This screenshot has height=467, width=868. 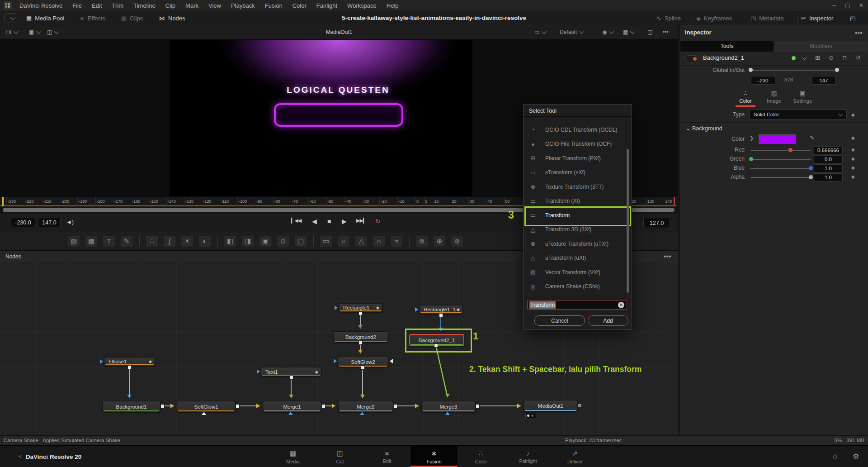 I want to click on menu-item-clip: Clip, so click(x=170, y=5).